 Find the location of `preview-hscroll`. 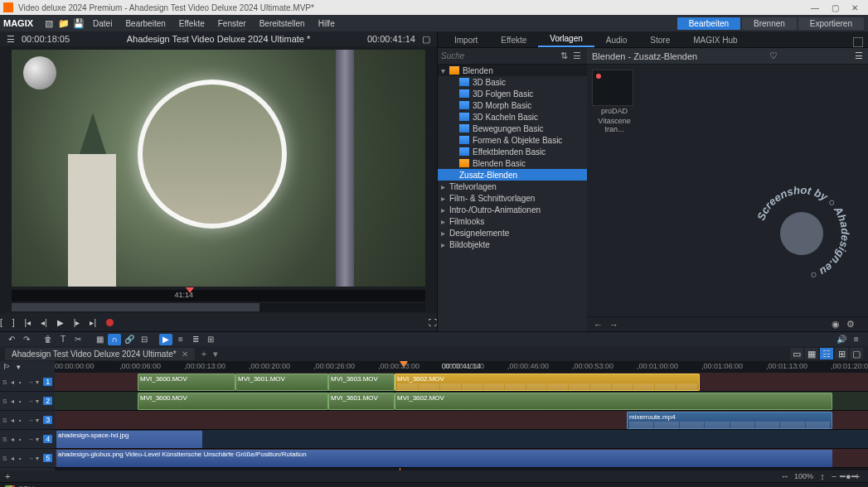

preview-hscroll is located at coordinates (219, 307).